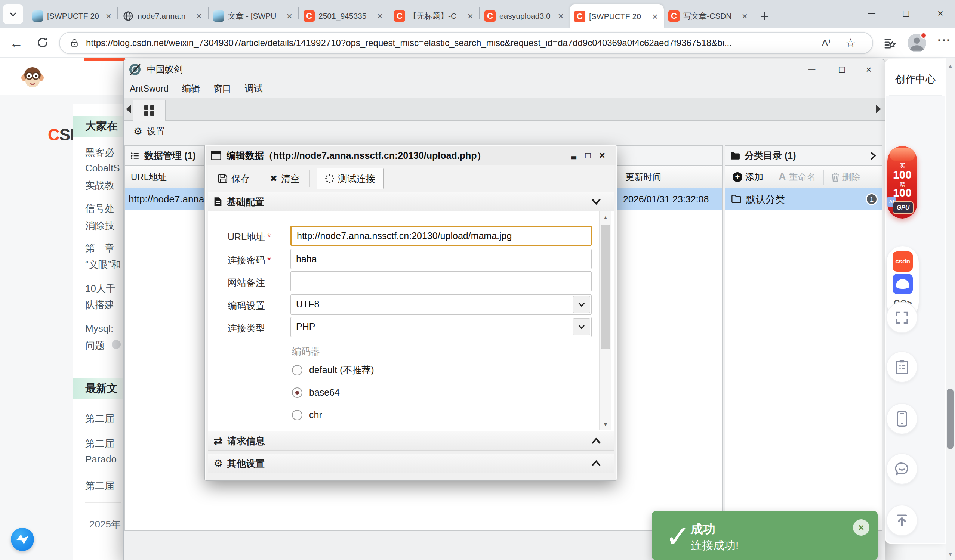 The image size is (955, 560). Describe the element at coordinates (100, 305) in the screenshot. I see `sidebar-article-link: 队搭建` at that location.